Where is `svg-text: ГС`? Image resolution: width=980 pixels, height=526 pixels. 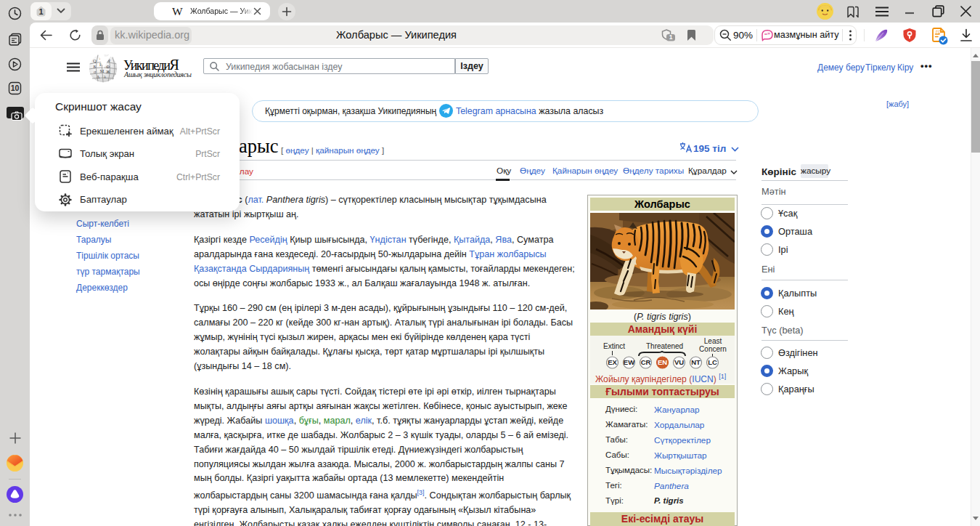 svg-text: ГС is located at coordinates (938, 32).